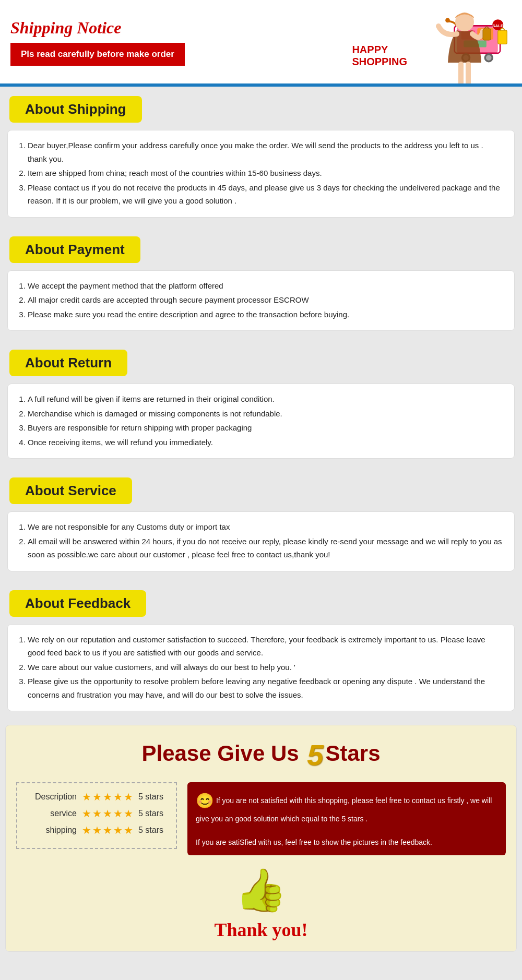 The image size is (522, 980). What do you see at coordinates (314, 842) in the screenshot?
I see `dark-box-line2: If you are satiSfied with us, feel free …` at bounding box center [314, 842].